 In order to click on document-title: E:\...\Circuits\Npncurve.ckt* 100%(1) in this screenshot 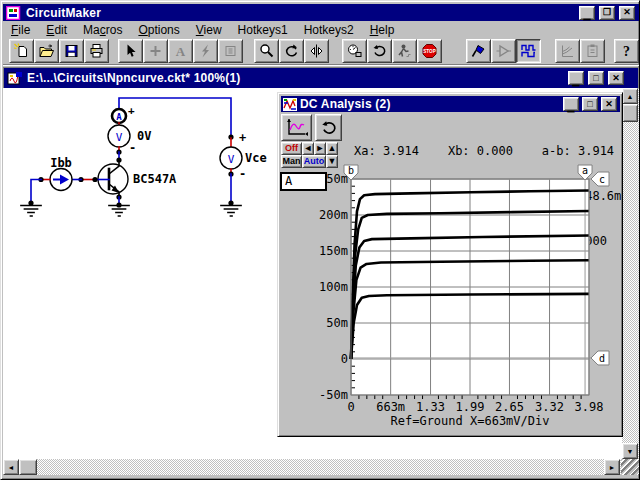, I will do `click(134, 78)`.